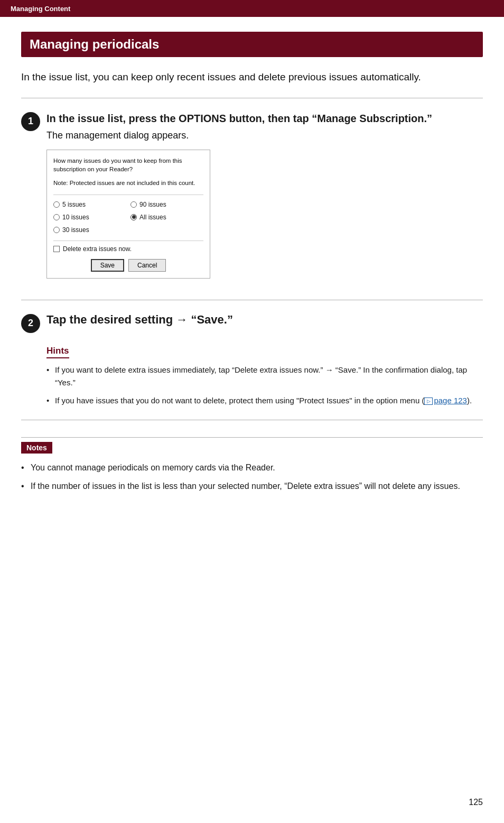  What do you see at coordinates (128, 195) in the screenshot?
I see `dialog-divider` at bounding box center [128, 195].